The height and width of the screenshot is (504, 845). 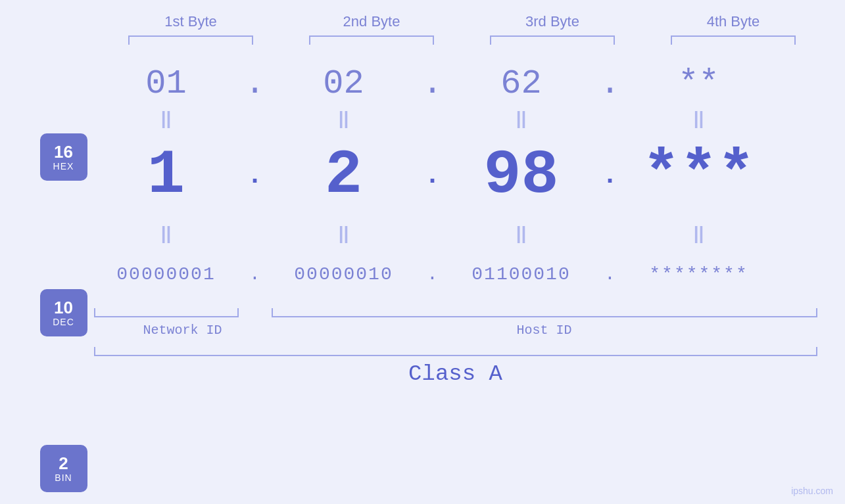 What do you see at coordinates (521, 175) in the screenshot?
I see `dec-val-3: 98` at bounding box center [521, 175].